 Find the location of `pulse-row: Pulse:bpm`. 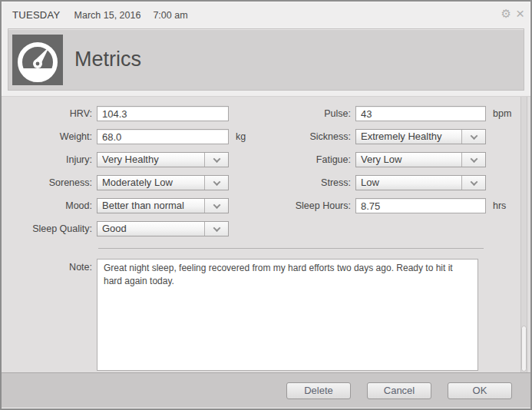

pulse-row: Pulse:bpm is located at coordinates (399, 114).